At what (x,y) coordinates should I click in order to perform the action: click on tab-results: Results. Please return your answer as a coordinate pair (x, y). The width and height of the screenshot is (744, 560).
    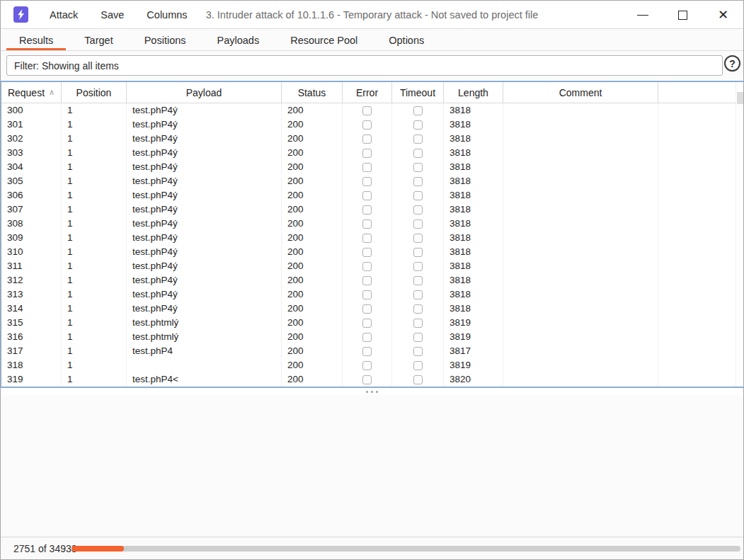
    Looking at the image, I should click on (36, 40).